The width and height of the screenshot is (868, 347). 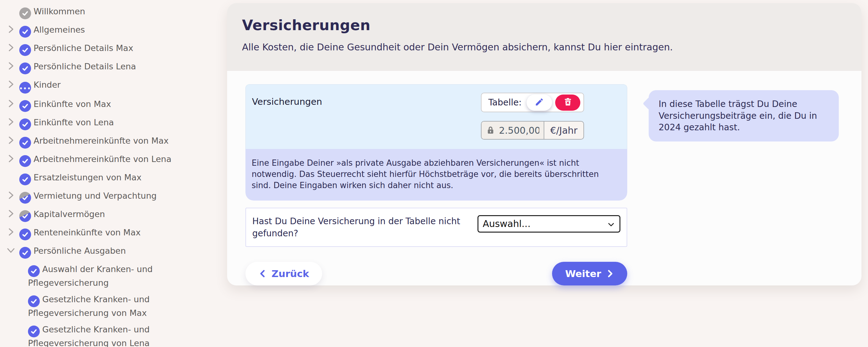 I want to click on sidebar-item-label: Arbeitnehmereinkünfte von Lena, so click(x=102, y=159).